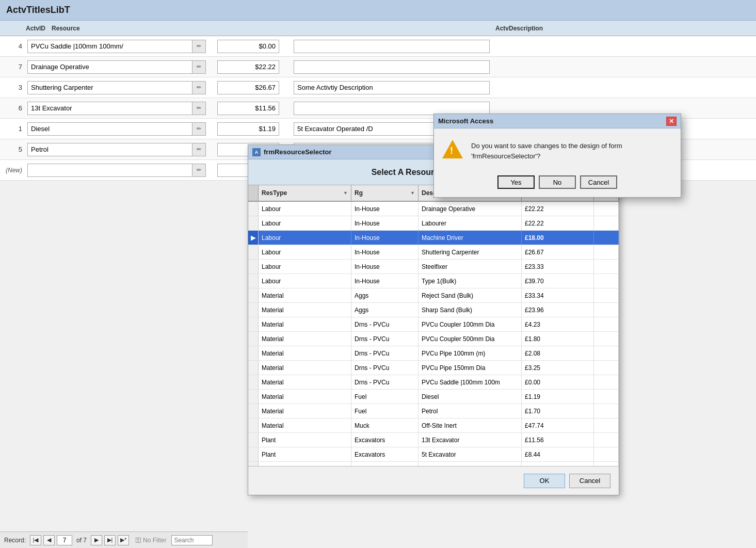 This screenshot has height=548, width=756. Describe the element at coordinates (557, 121) in the screenshot. I see `ms-dialog-titlebar: Microsoft Access ✕` at that location.